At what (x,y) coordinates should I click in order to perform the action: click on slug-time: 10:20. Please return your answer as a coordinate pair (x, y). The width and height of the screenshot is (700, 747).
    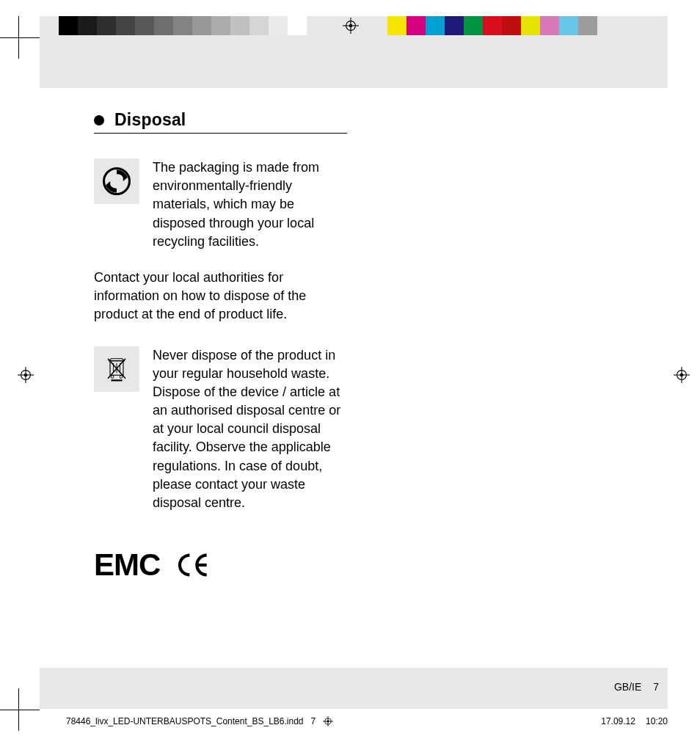
    Looking at the image, I should click on (657, 721).